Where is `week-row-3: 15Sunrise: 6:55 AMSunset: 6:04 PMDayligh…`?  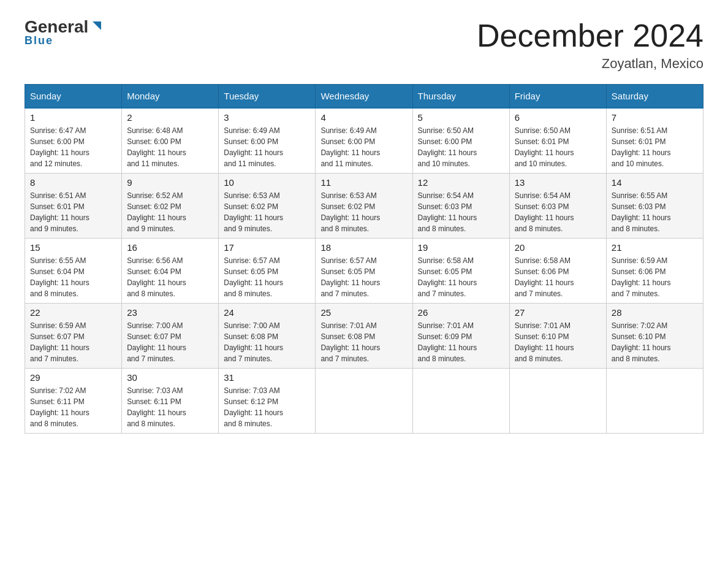
week-row-3: 15Sunrise: 6:55 AMSunset: 6:04 PMDayligh… is located at coordinates (364, 271).